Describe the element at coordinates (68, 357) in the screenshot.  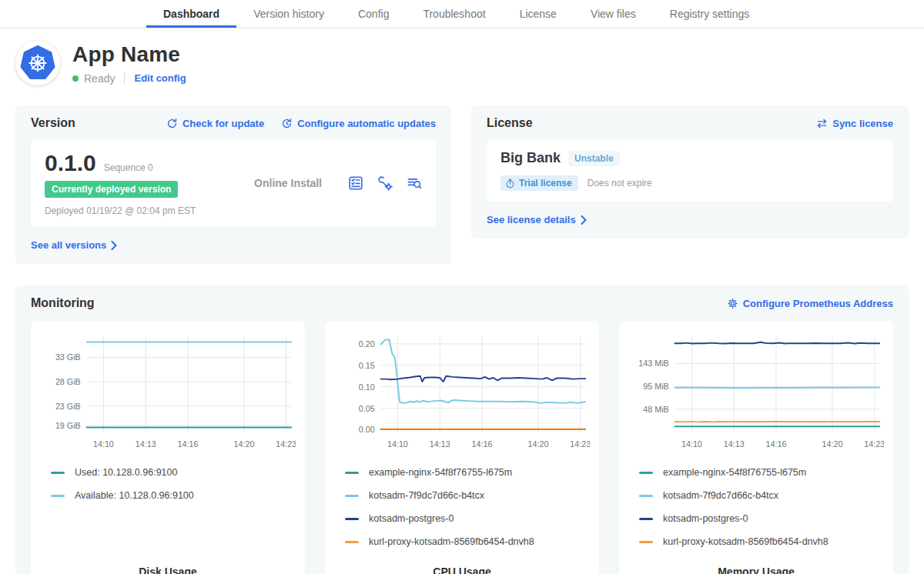
I see `svg-text: 33 GiB` at that location.